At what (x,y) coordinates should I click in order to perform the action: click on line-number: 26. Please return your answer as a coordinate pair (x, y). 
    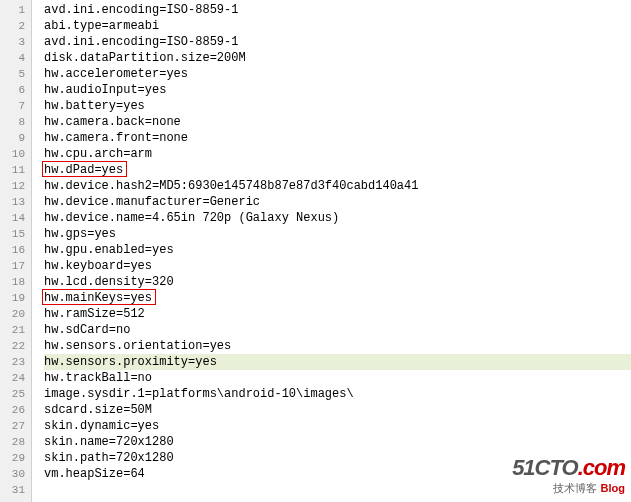
    Looking at the image, I should click on (12, 410).